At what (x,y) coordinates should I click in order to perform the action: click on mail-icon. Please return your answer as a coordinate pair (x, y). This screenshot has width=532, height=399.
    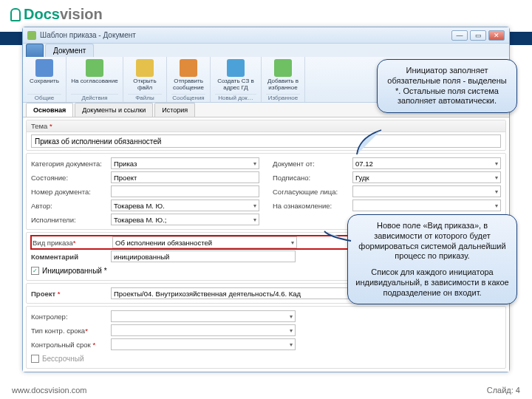
    Looking at the image, I should click on (188, 68).